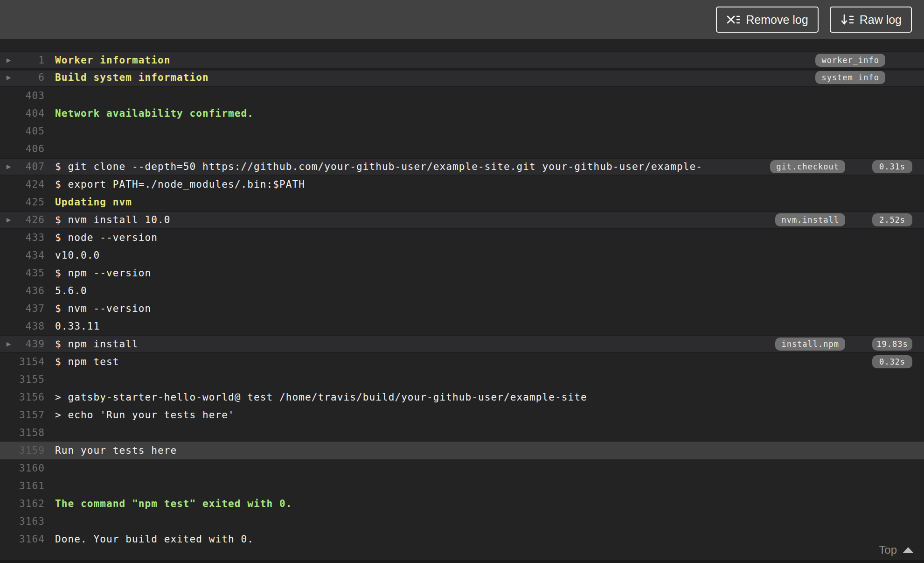 This screenshot has height=563, width=924. Describe the element at coordinates (87, 362) in the screenshot. I see `line-text: $ npm test` at that location.